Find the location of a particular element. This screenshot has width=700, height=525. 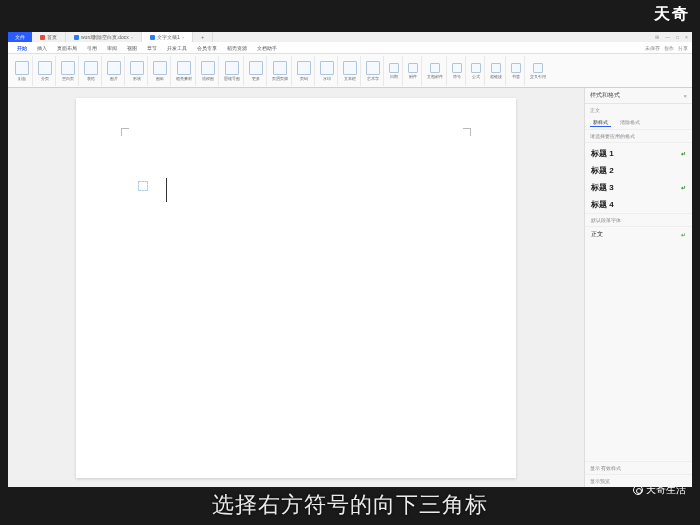

ribbon-wordart: 艺术字 is located at coordinates (374, 71).